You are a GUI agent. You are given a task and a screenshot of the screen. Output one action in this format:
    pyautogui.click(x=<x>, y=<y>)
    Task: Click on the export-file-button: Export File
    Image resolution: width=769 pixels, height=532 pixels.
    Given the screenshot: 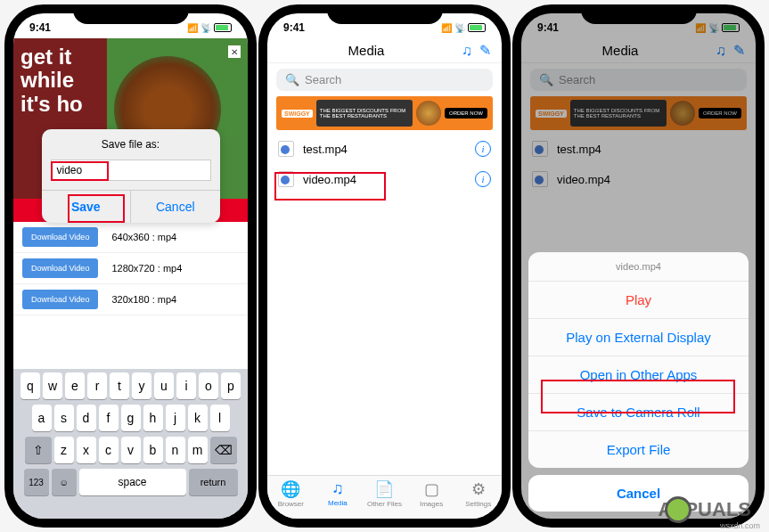 What is the action you would take?
    pyautogui.click(x=638, y=449)
    